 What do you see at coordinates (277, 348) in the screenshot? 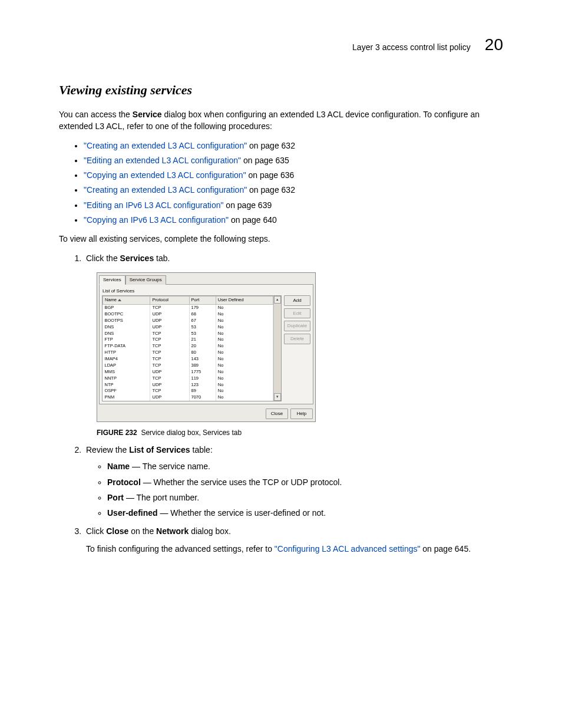
I see `scrollbar: ▴ ▾` at bounding box center [277, 348].